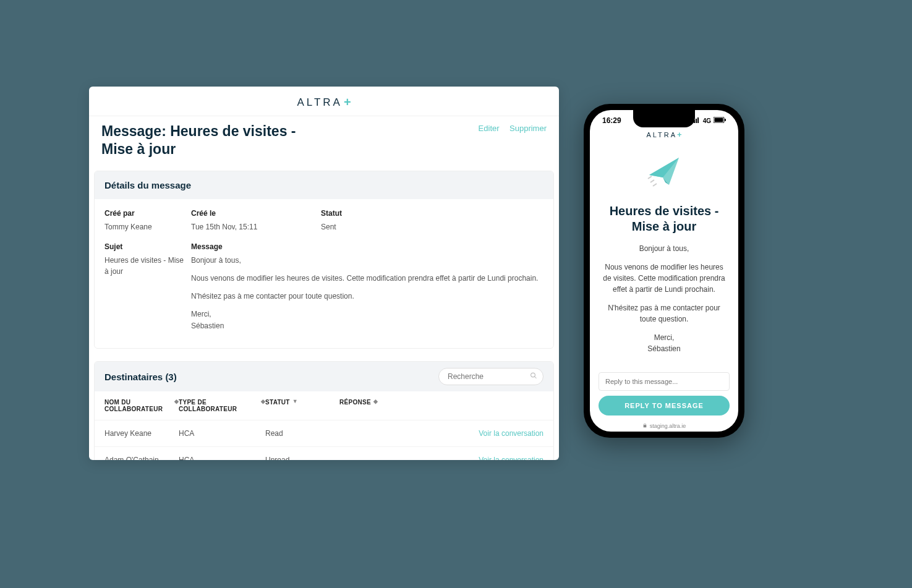 The width and height of the screenshot is (912, 588). Describe the element at coordinates (142, 406) in the screenshot. I see `col-name: NOM DU COLLABORATEUR◆` at that location.